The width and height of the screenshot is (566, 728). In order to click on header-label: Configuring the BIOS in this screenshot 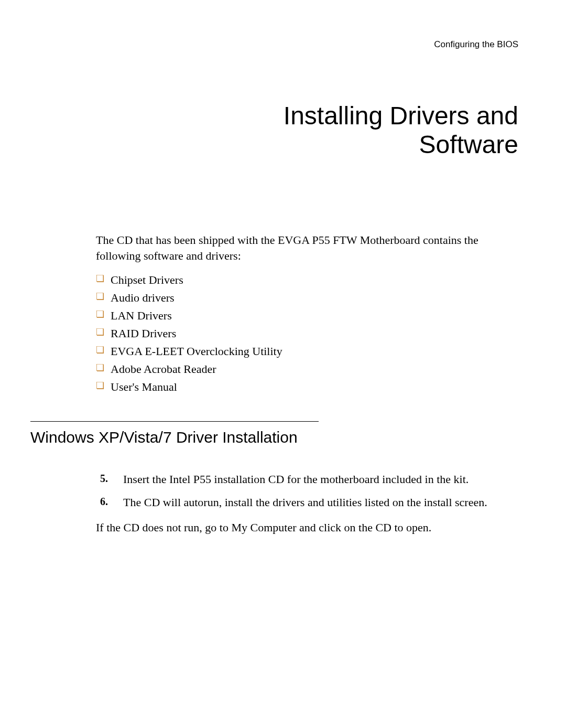, I will do `click(309, 45)`.